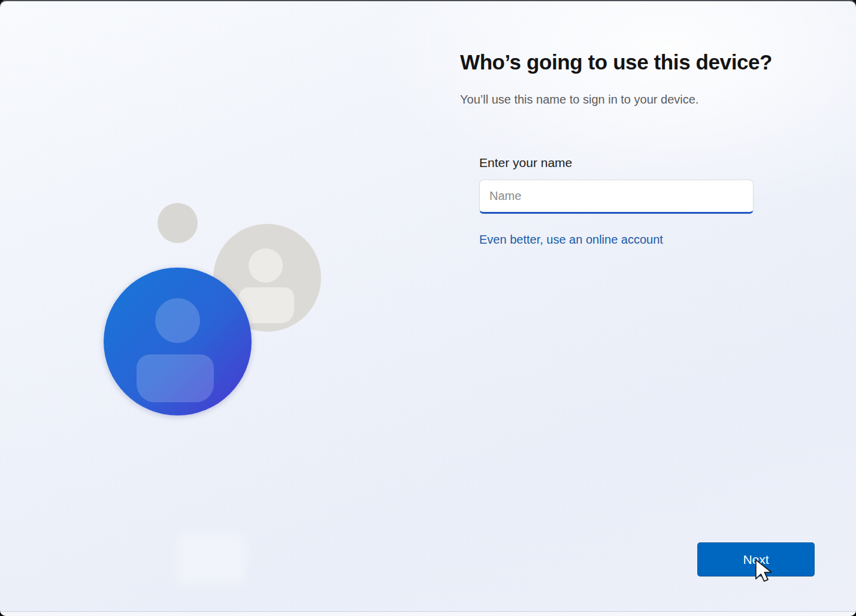 This screenshot has height=616, width=856. Describe the element at coordinates (428, 614) in the screenshot. I see `window-bottom-edge` at that location.